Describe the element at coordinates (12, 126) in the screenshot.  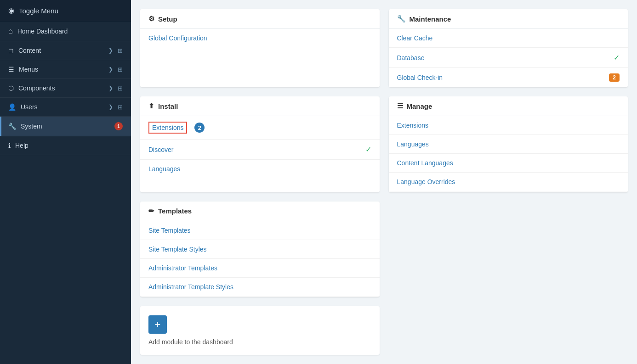
I see `system-icon: 🔧` at that location.